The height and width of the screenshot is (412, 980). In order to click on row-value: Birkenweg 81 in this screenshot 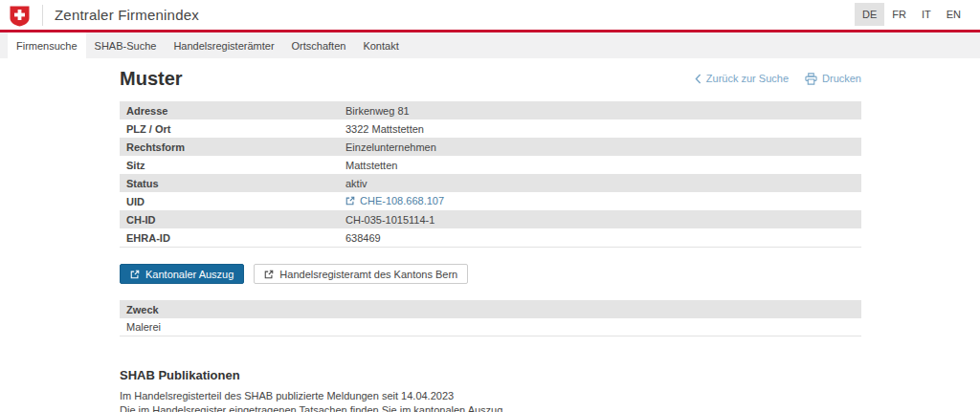, I will do `click(603, 111)`.